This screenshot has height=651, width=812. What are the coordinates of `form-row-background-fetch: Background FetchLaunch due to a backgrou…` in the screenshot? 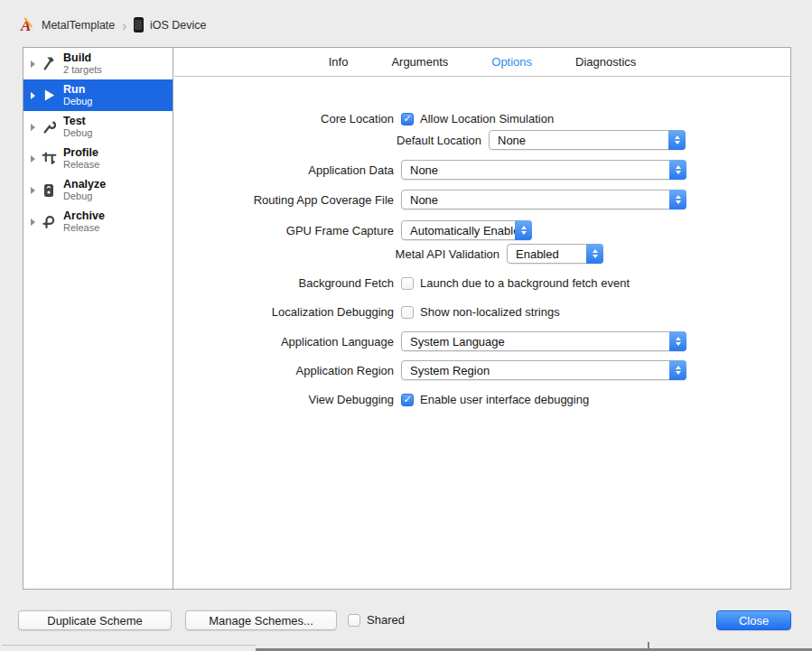 It's located at (402, 284).